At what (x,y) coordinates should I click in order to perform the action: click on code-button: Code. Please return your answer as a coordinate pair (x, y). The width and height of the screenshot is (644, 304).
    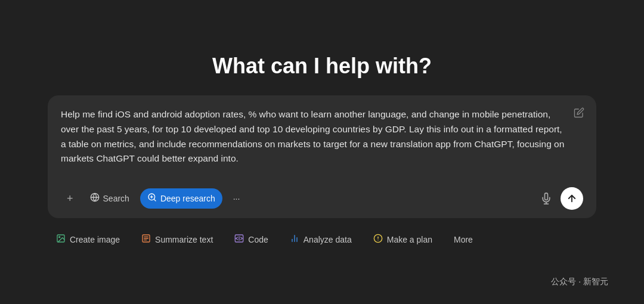
    Looking at the image, I should click on (251, 240).